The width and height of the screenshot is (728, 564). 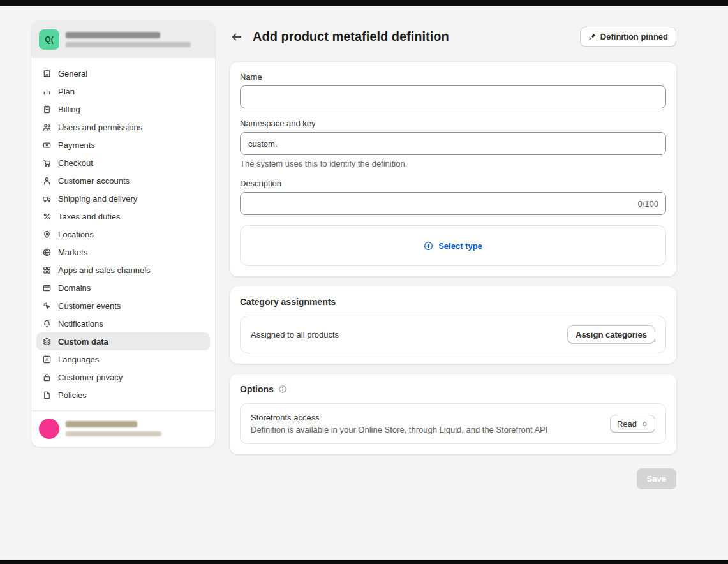 I want to click on user-footer, so click(x=123, y=429).